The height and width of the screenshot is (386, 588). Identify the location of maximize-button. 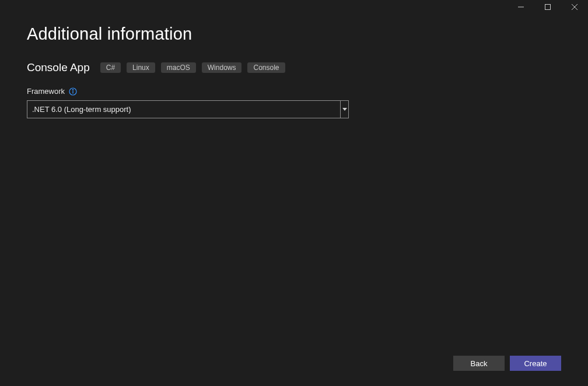
(548, 7).